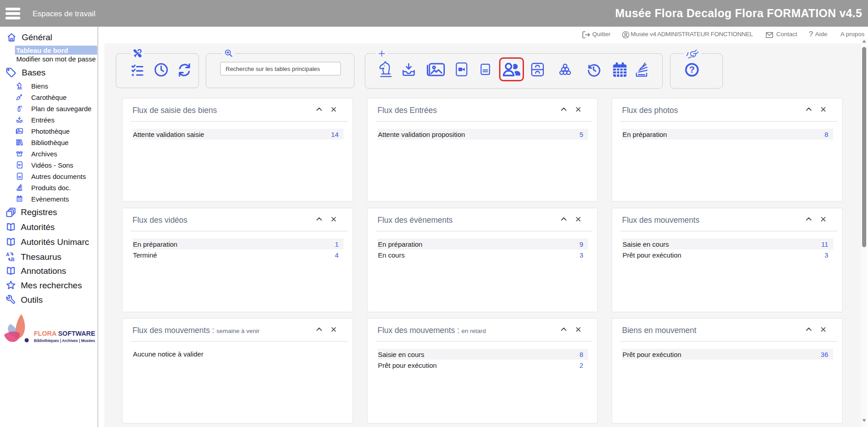 The image size is (868, 427). Describe the element at coordinates (8, 254) in the screenshot. I see `svg-text: A` at that location.